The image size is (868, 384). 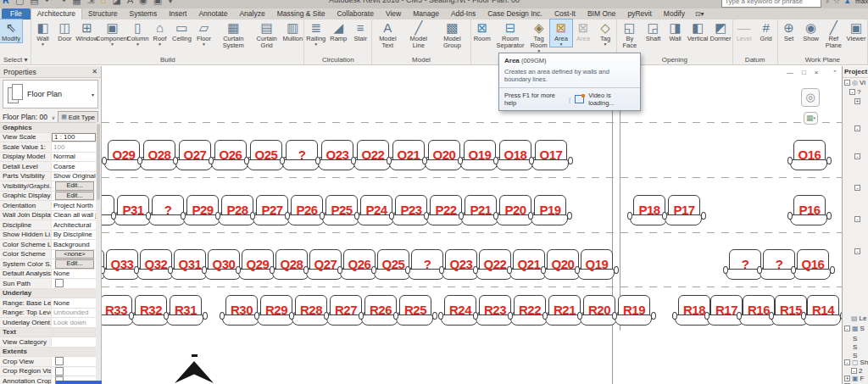 I want to click on room-separator-button: ⊟Room Separator, so click(x=510, y=34).